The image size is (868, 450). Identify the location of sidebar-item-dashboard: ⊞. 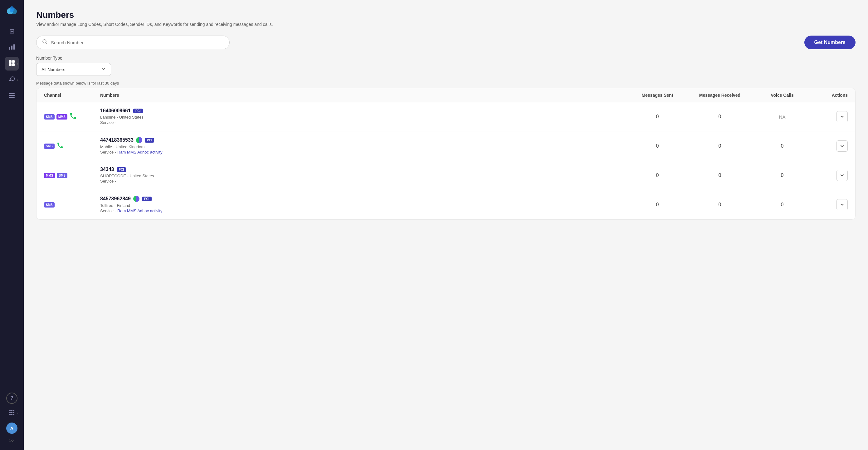
(12, 31).